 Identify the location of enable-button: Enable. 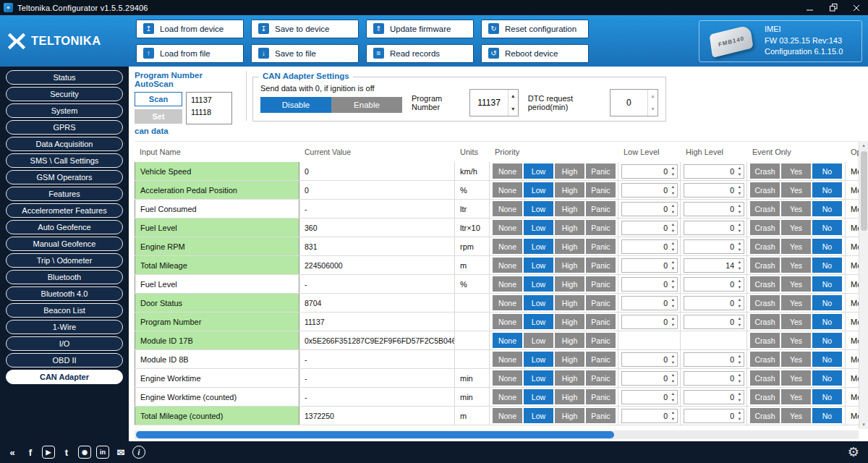
(367, 105).